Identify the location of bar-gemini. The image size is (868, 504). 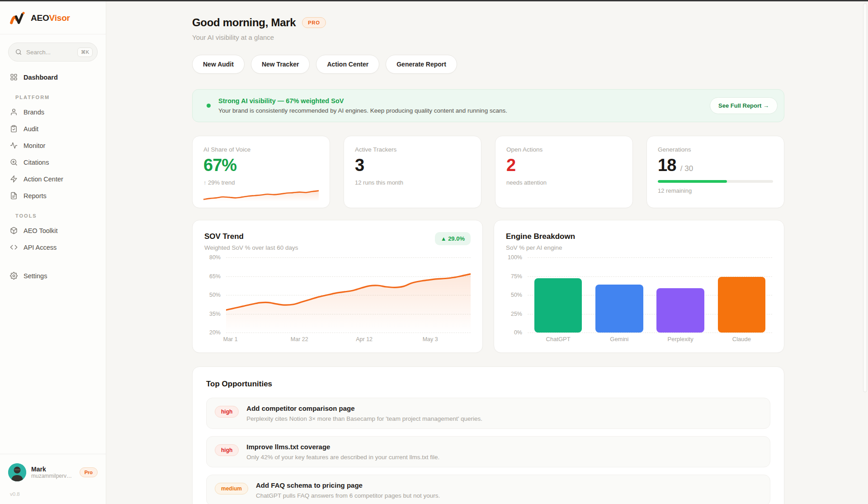
(619, 309).